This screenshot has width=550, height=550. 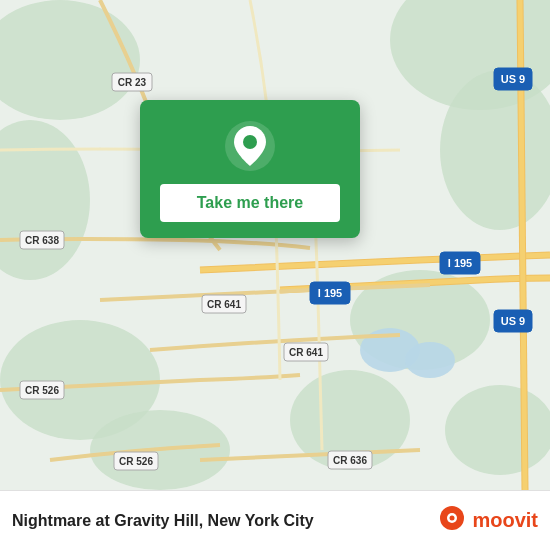 What do you see at coordinates (250, 169) in the screenshot?
I see `location-card: Take me there` at bounding box center [250, 169].